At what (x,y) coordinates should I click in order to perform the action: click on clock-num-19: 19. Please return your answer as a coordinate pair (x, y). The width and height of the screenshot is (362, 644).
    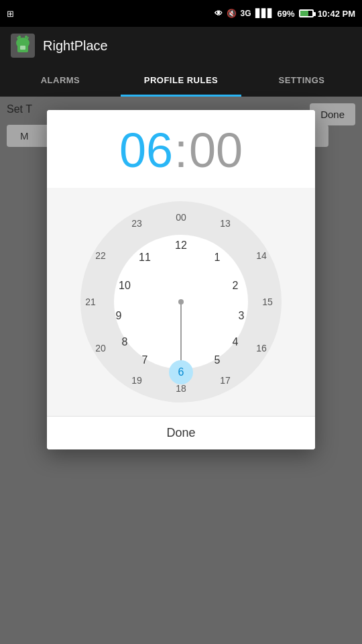
    Looking at the image, I should click on (137, 380).